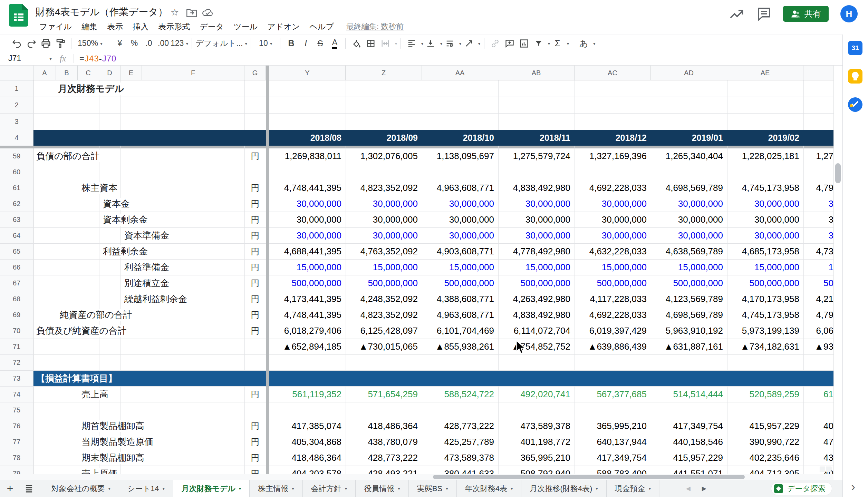 The height and width of the screenshot is (497, 868). What do you see at coordinates (96, 394) in the screenshot?
I see `row-label: 売上高` at bounding box center [96, 394].